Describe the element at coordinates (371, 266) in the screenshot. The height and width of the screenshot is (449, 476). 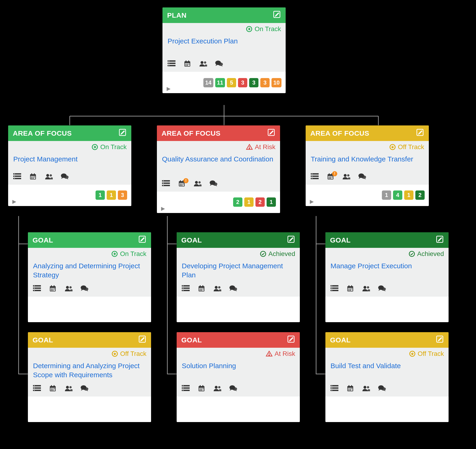
I see `goal-title-link: Manage Project Execution` at that location.